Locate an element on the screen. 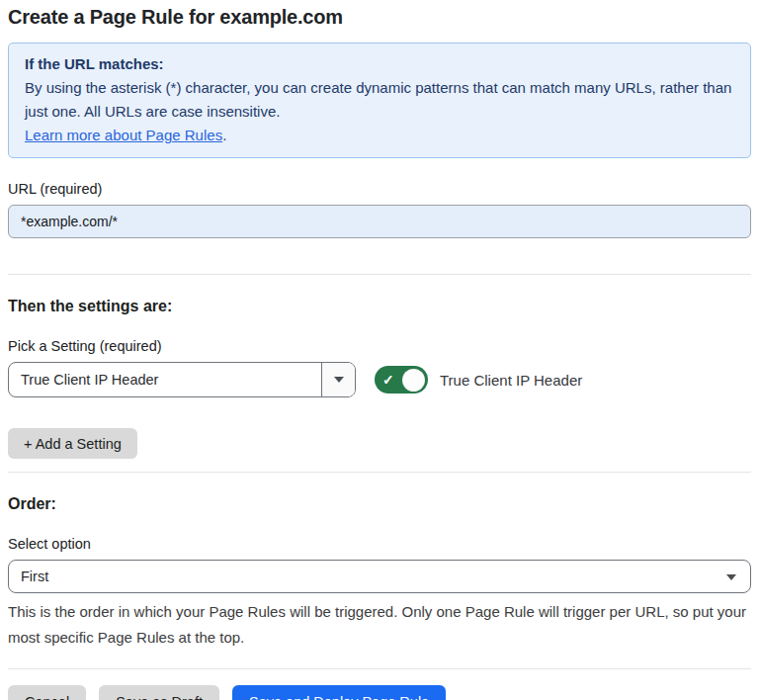  order-select-value: First is located at coordinates (380, 576).